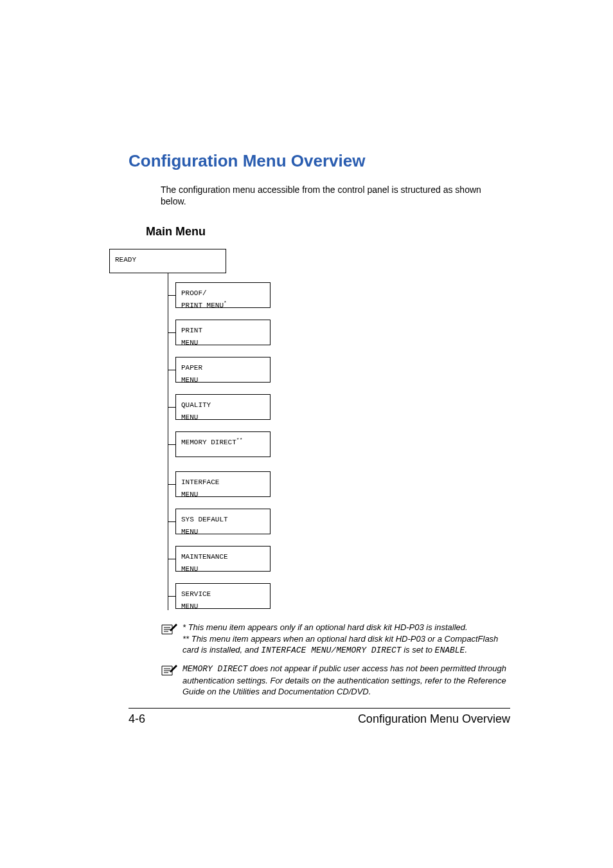 This screenshot has height=868, width=613. I want to click on page-footer: 4-6 Configuration Menu Overview, so click(319, 719).